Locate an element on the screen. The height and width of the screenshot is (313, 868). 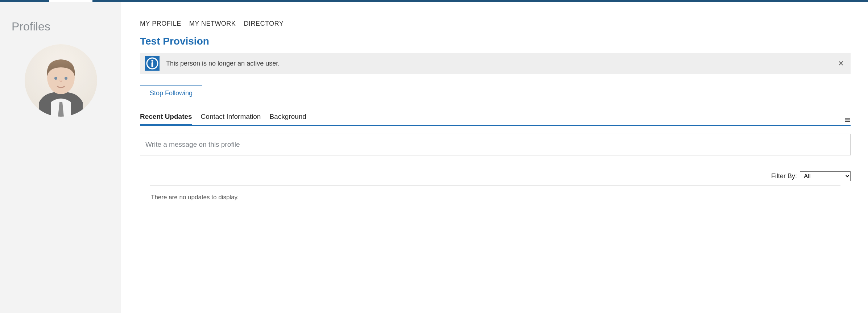
avatar is located at coordinates (61, 80).